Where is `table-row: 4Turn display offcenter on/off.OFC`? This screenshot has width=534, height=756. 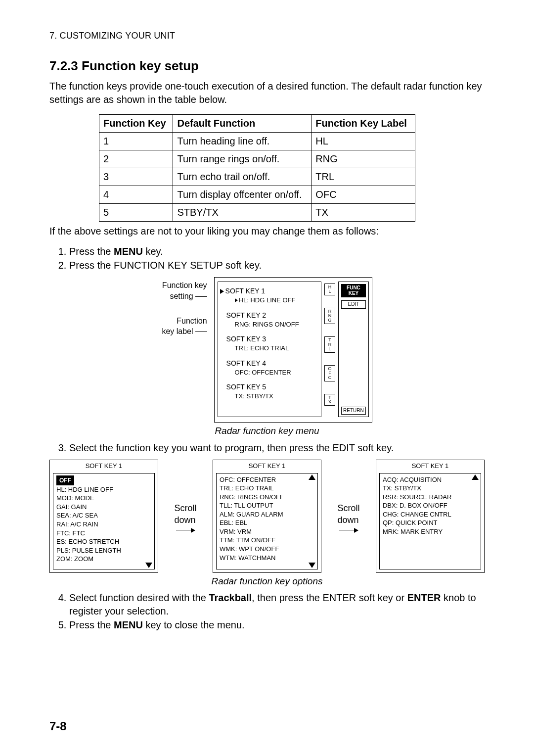 table-row: 4Turn display offcenter on/off.OFC is located at coordinates (257, 195).